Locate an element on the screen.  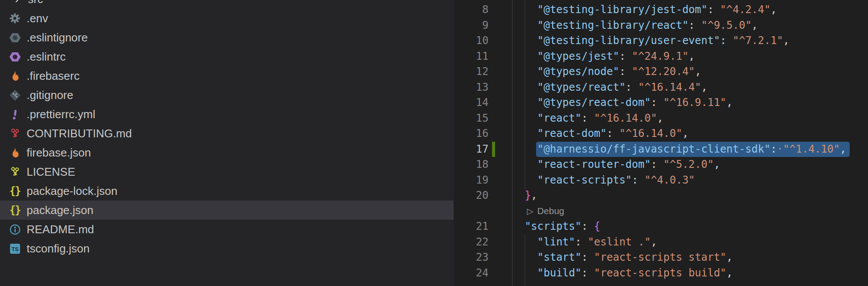
line-number: 17 is located at coordinates (471, 150).